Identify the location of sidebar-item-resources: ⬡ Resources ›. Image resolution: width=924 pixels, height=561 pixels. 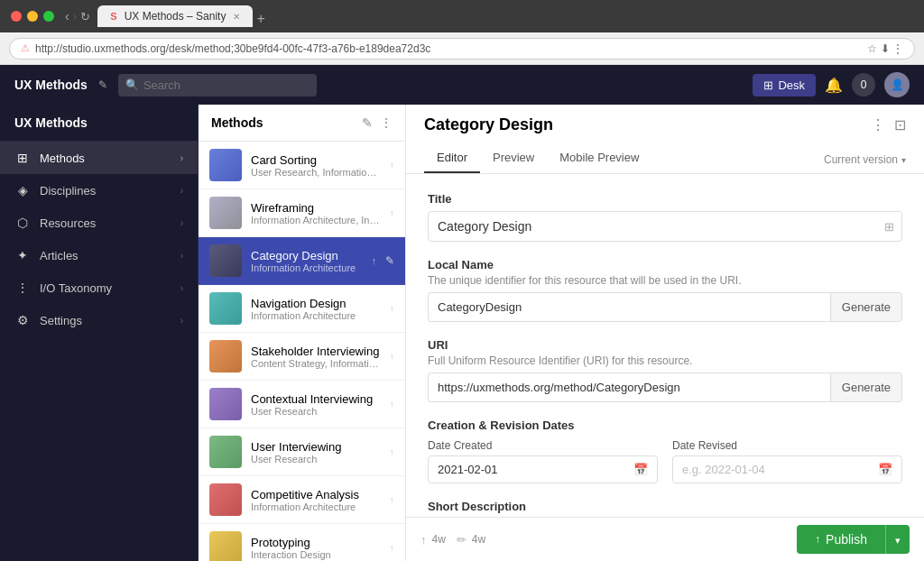
(99, 223).